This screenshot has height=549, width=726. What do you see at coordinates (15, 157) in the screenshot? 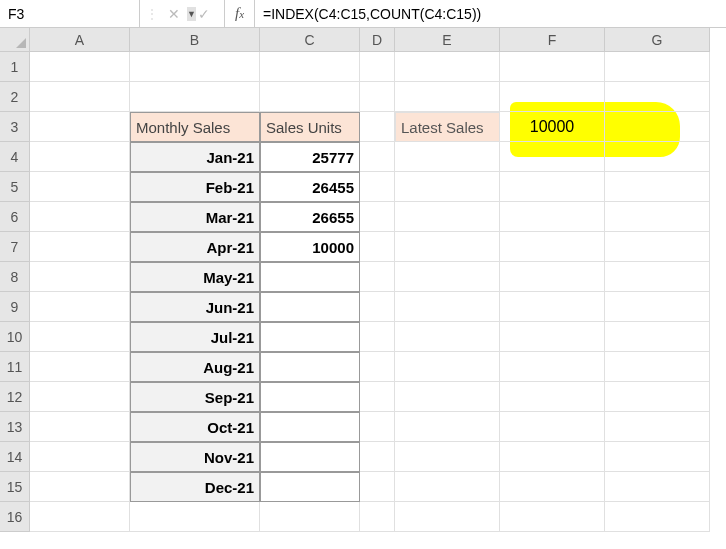
I see `row-header-4: 4` at bounding box center [15, 157].